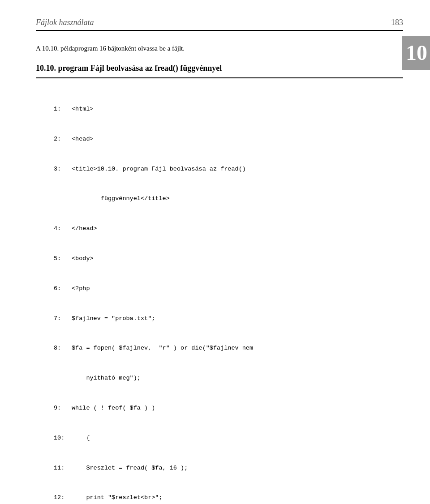  Describe the element at coordinates (117, 498) in the screenshot. I see `line-code-12: print "$reszlet<br>";` at that location.